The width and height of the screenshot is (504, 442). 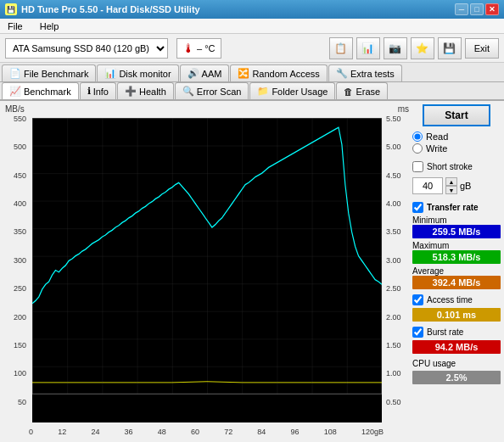 I want to click on benchmark-icon: 📈, so click(x=15, y=92).